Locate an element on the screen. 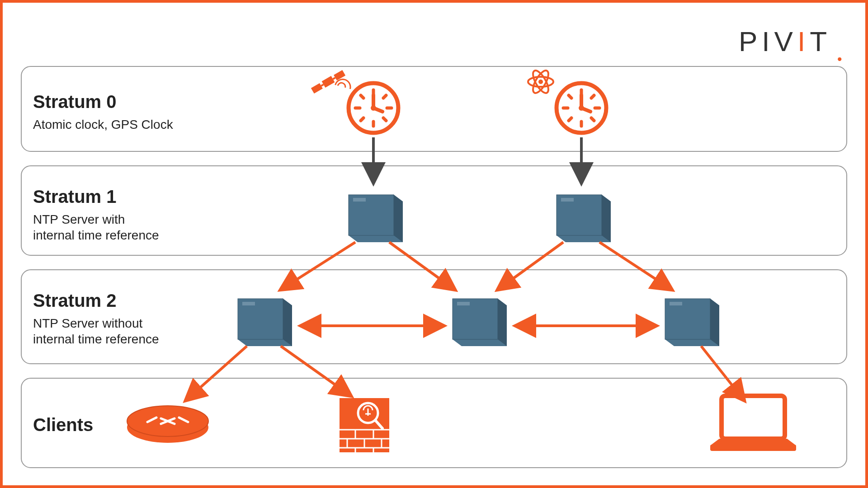  stratum-2-title: Stratum 2 is located at coordinates (75, 301).